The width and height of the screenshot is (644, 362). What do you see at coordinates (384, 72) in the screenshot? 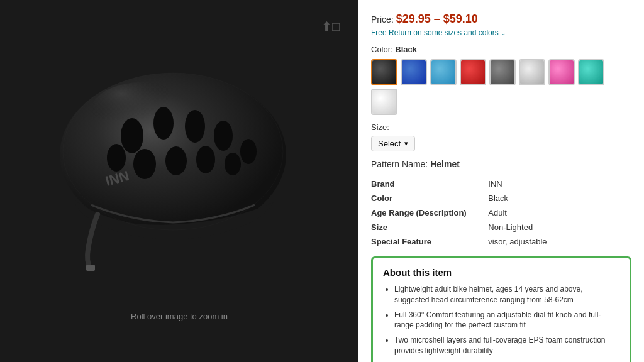
I see `swatch-black` at bounding box center [384, 72].